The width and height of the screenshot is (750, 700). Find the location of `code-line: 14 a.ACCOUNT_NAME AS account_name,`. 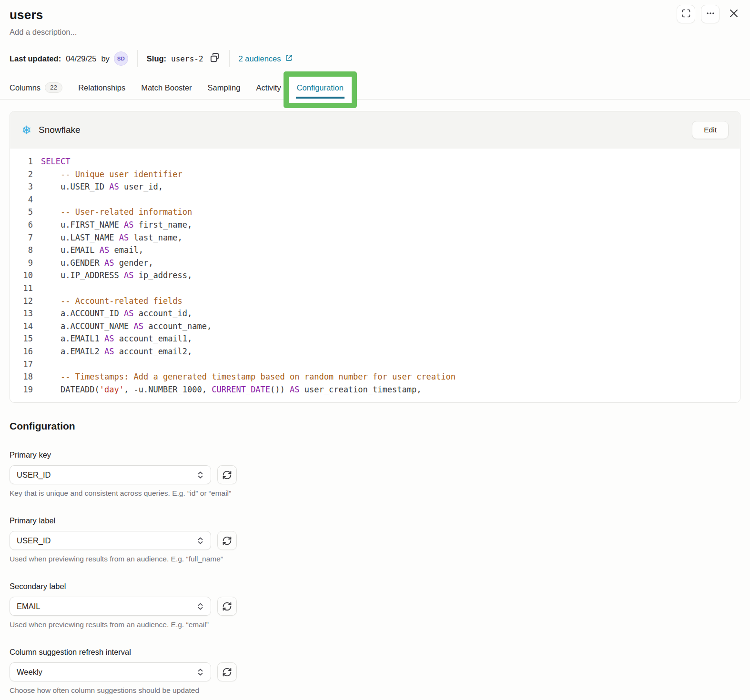

code-line: 14 a.ACCOUNT_NAME AS account_name, is located at coordinates (375, 327).